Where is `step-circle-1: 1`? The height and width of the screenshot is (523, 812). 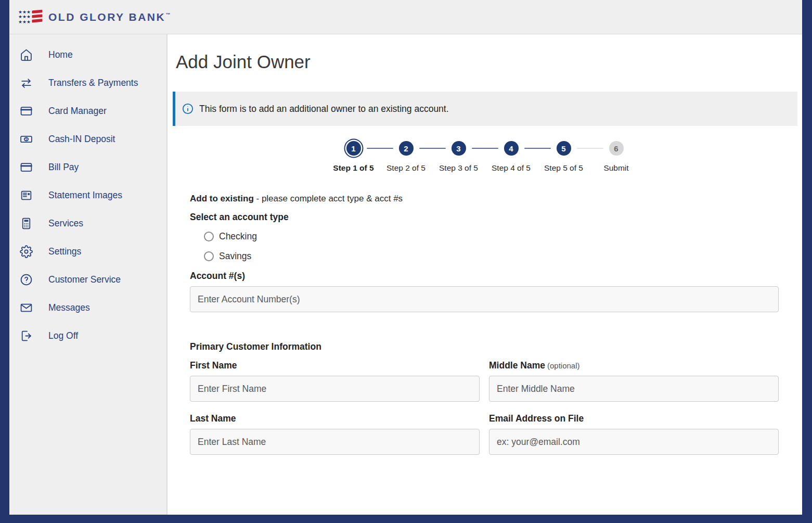
step-circle-1: 1 is located at coordinates (354, 148).